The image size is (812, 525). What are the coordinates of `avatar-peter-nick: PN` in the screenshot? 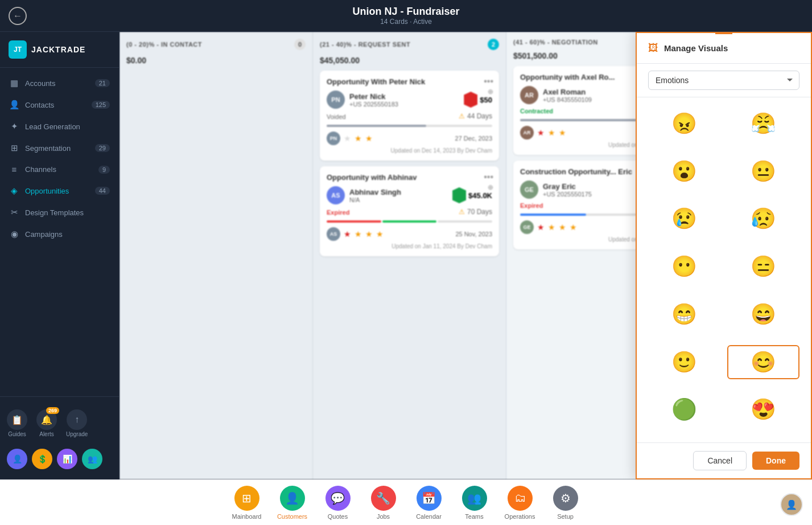 It's located at (336, 100).